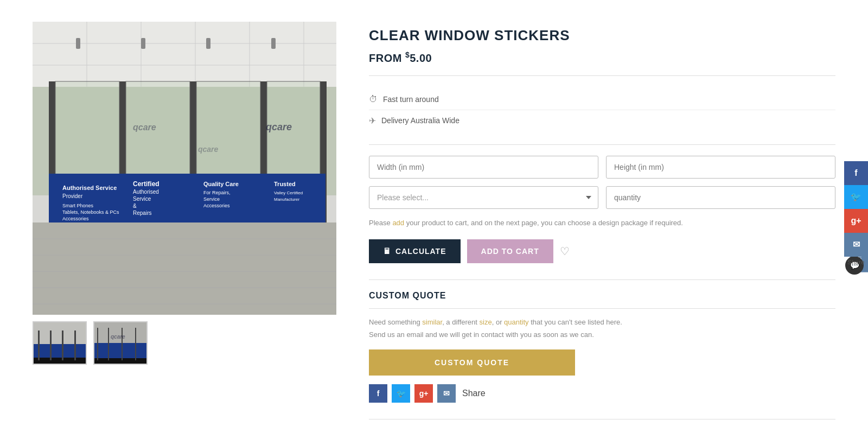 The image size is (868, 426). I want to click on svg-text: Manufacturer, so click(286, 200).